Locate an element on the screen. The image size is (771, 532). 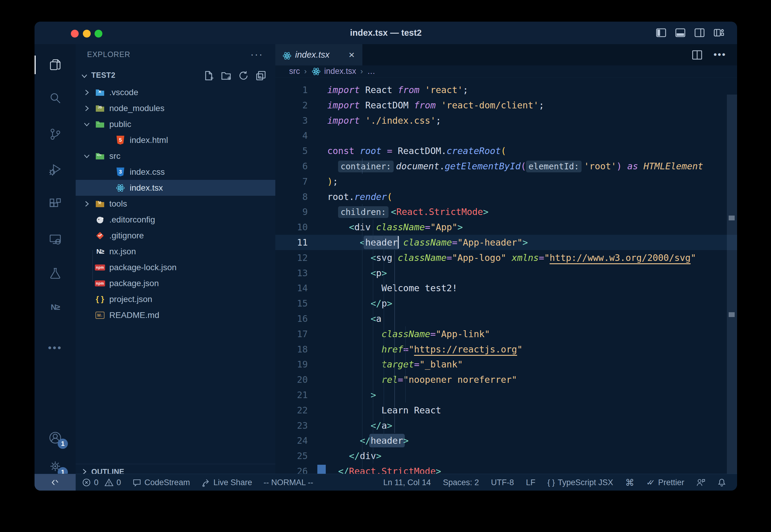
remote-explorer-activity-button is located at coordinates (55, 239).